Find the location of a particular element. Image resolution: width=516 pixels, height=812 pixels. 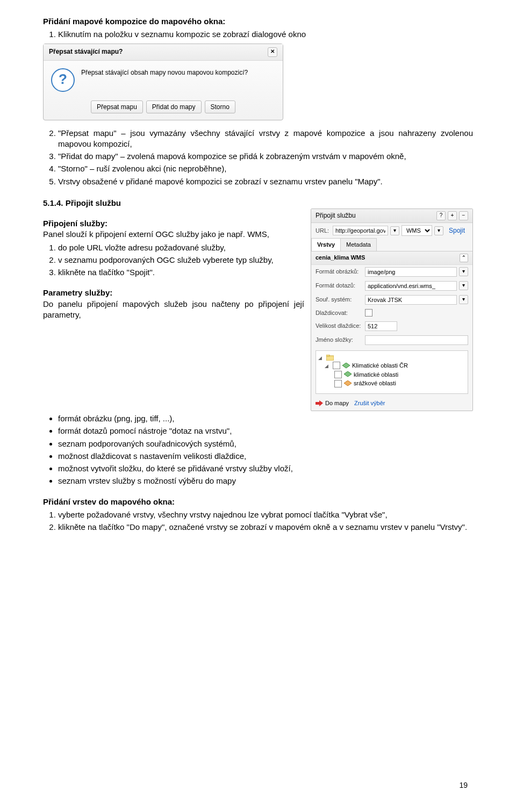

question-icon: ? is located at coordinates (63, 80).